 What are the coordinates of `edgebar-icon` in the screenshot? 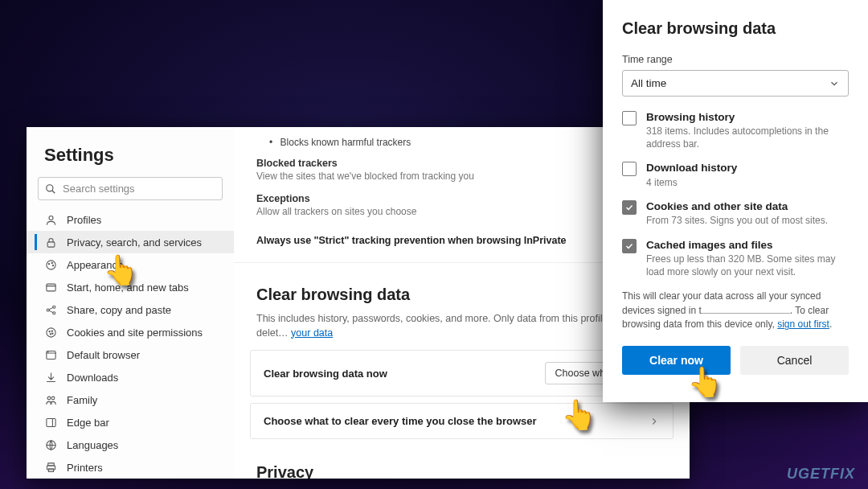 It's located at (51, 422).